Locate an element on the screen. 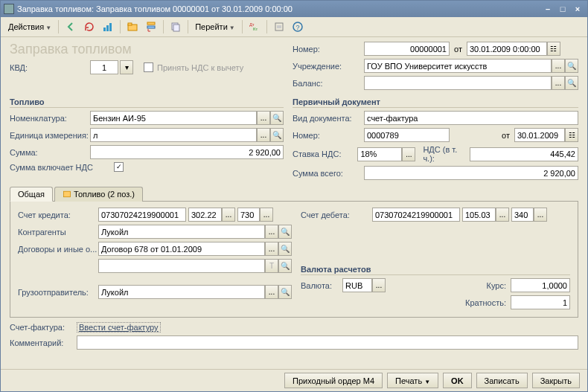 This screenshot has height=392, width=588. dog-label: Договоры и иные о... is located at coordinates (58, 249).